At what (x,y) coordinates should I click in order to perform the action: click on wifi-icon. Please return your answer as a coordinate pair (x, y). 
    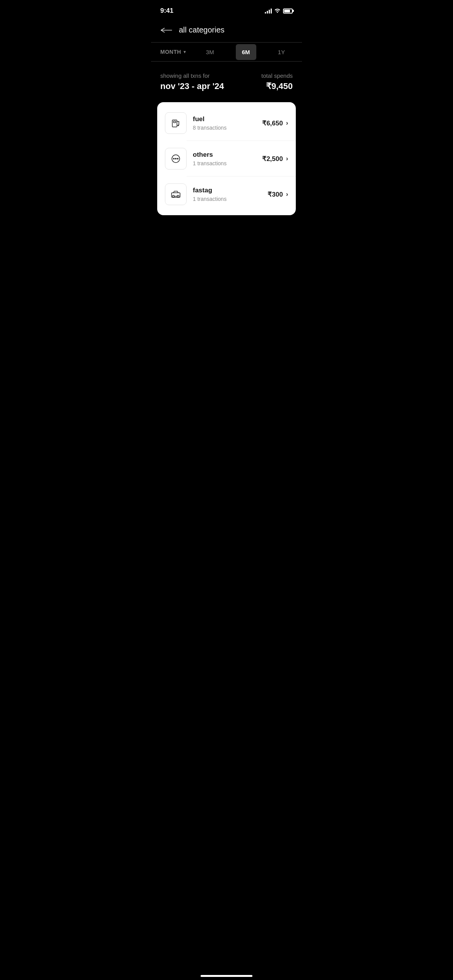
    Looking at the image, I should click on (277, 11).